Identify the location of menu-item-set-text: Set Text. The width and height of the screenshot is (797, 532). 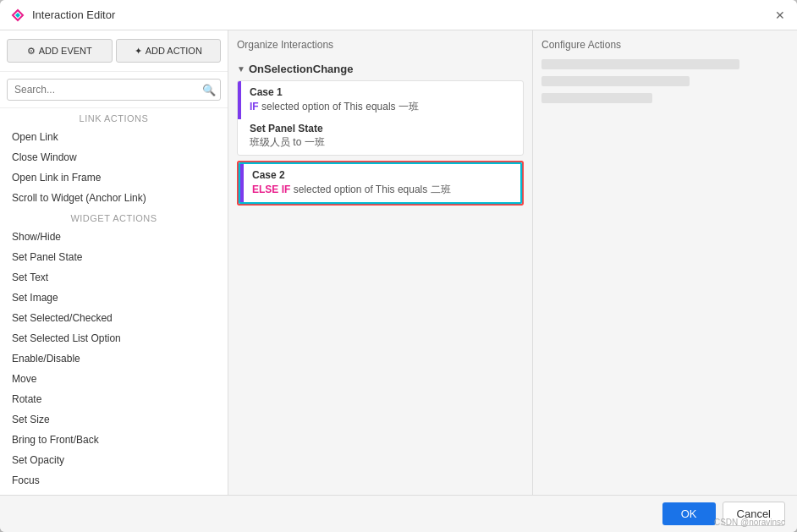
(113, 277).